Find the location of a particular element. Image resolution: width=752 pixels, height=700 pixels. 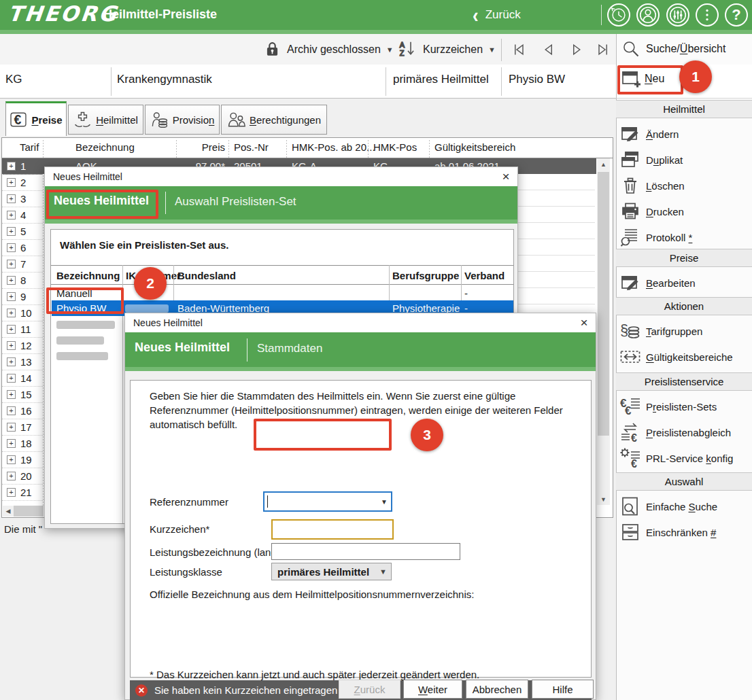

tab-heilmittel: Heilmittel is located at coordinates (106, 120).